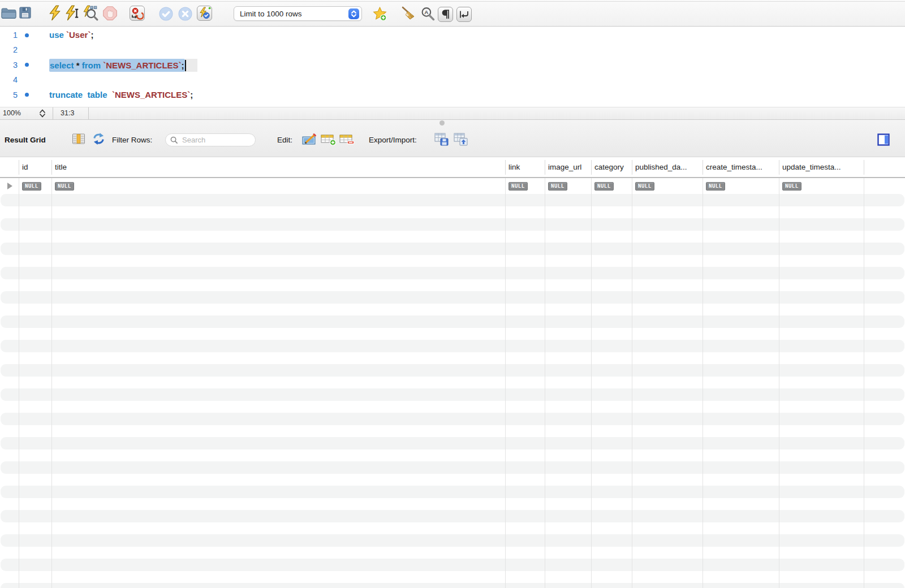  What do you see at coordinates (25, 14) in the screenshot?
I see `save-icon` at bounding box center [25, 14].